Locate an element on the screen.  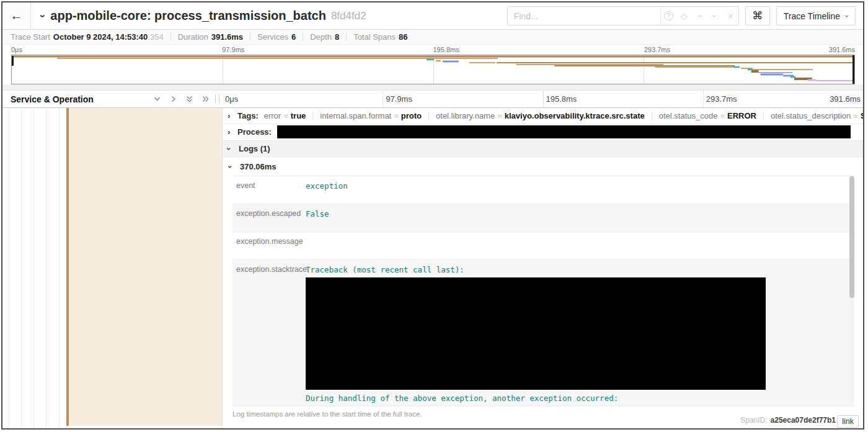
span-tag: otel.library.name=klaviyo.observability.… is located at coordinates (541, 115).